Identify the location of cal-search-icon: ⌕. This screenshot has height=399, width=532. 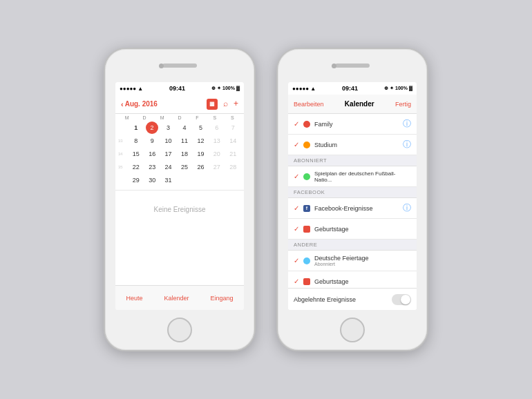
(225, 104).